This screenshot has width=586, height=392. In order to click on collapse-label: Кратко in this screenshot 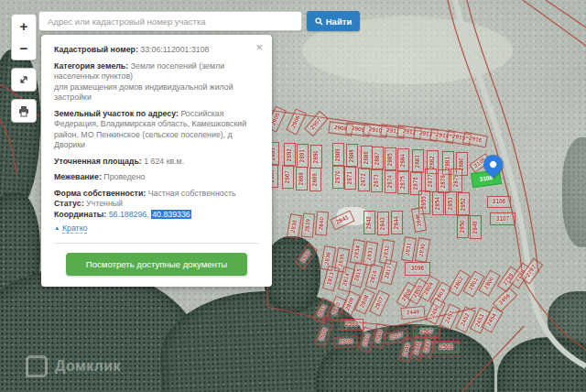, I will do `click(75, 229)`.